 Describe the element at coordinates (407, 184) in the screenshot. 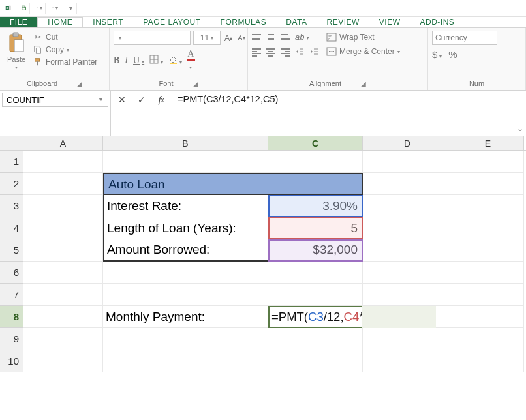

I see `cell-d2` at that location.